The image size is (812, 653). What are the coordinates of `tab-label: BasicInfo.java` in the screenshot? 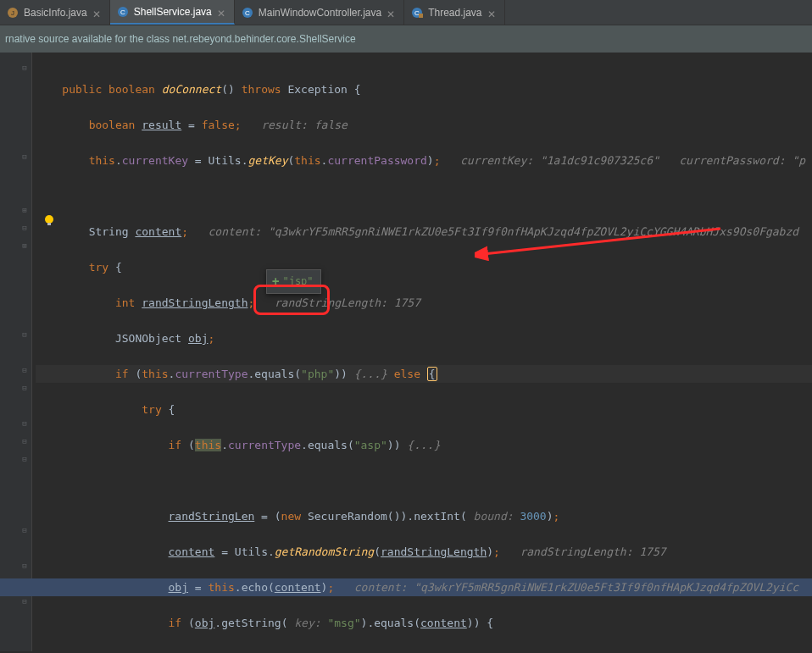 It's located at (56, 13).